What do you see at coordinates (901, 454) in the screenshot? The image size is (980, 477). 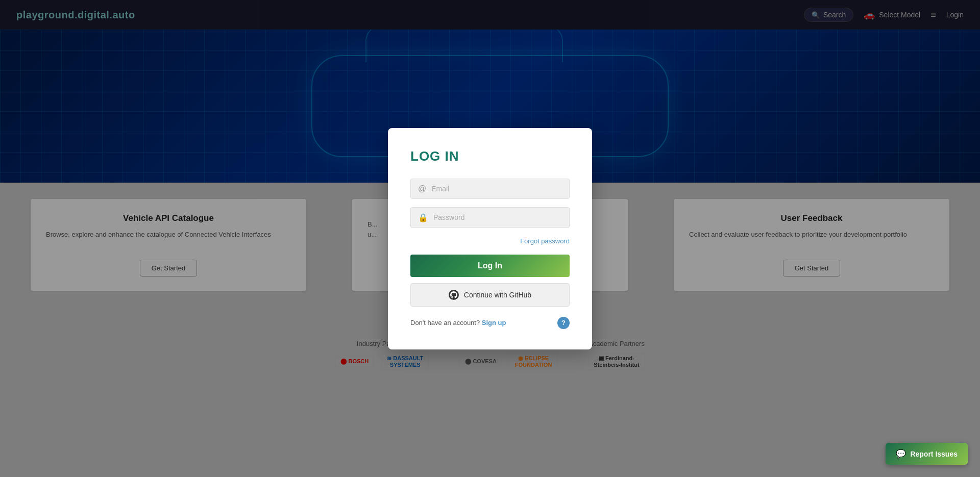 I see `report-icon: 💬` at bounding box center [901, 454].